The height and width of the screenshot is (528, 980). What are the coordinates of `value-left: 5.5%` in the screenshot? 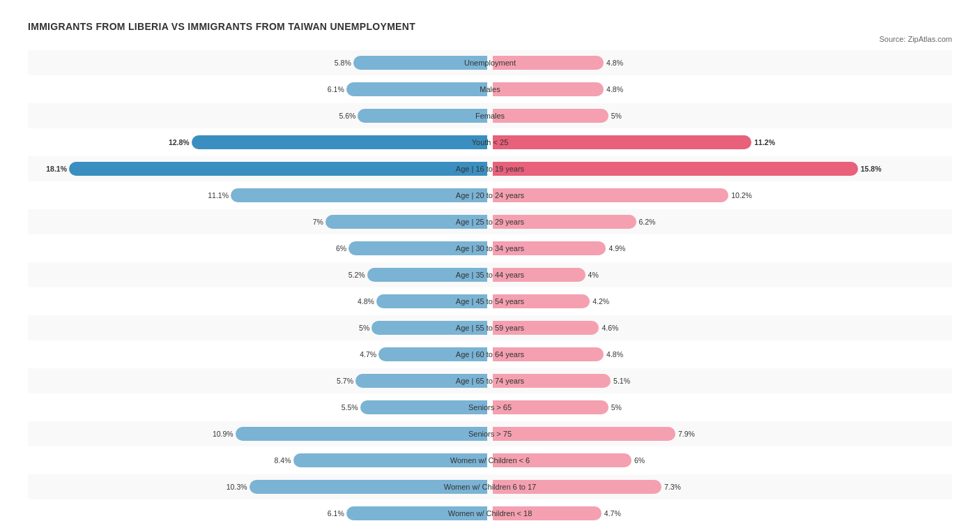 It's located at (350, 407).